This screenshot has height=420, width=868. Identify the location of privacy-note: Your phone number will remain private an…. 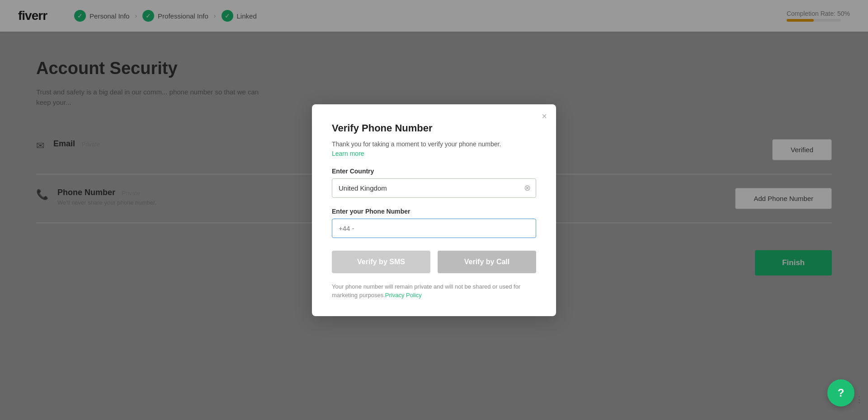
(434, 291).